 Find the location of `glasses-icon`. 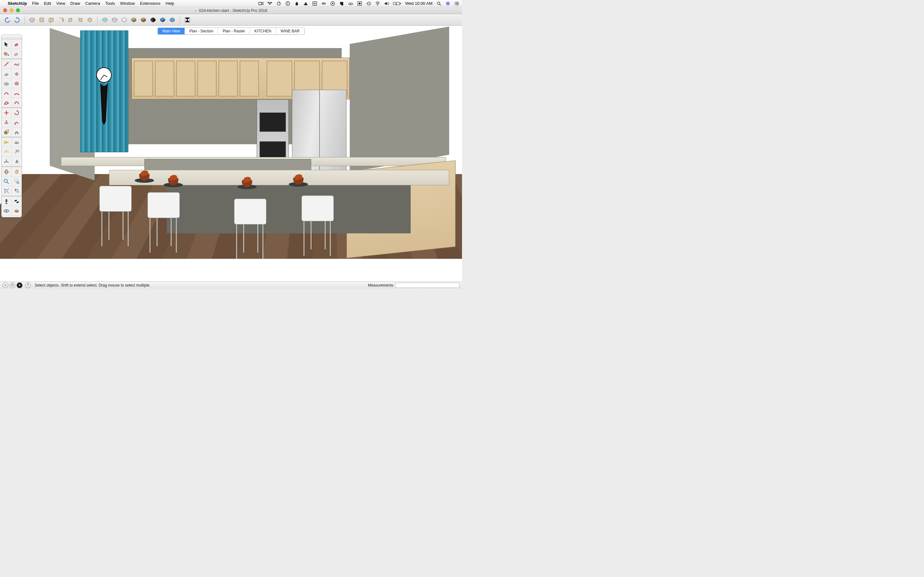

glasses-icon is located at coordinates (351, 4).